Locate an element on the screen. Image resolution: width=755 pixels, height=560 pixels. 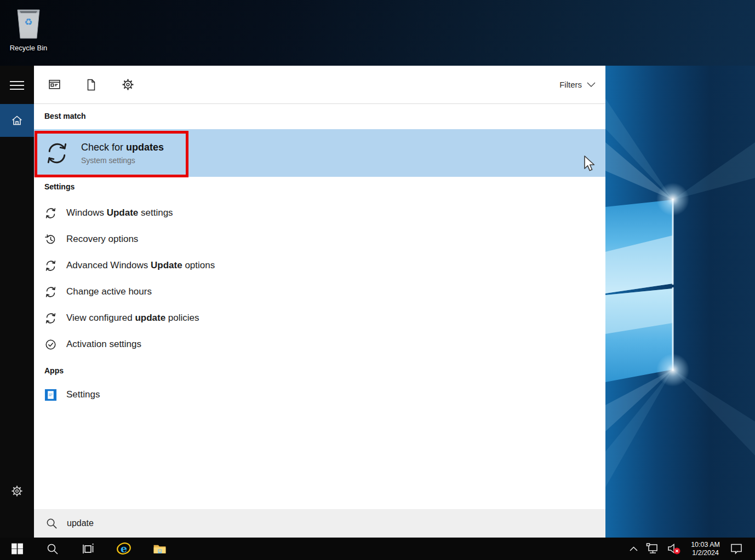
clock-date: 1/2/2024 is located at coordinates (706, 553).